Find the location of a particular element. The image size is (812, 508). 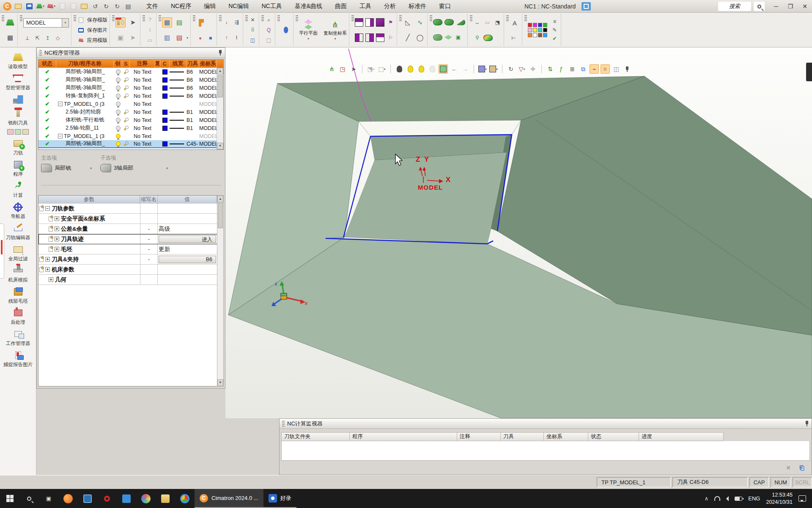

stock-steps-icon: ▛ is located at coordinates (201, 23).